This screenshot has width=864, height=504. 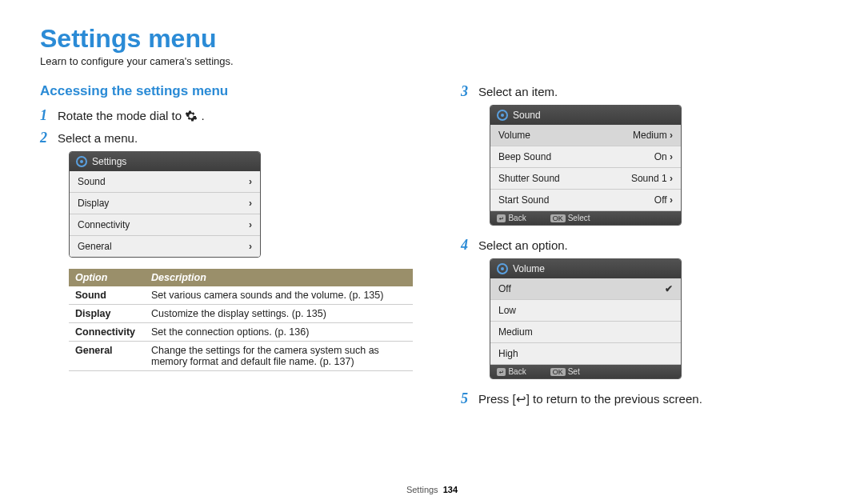 What do you see at coordinates (586, 200) in the screenshot?
I see `sound-row-start: Start Sound Off ›` at bounding box center [586, 200].